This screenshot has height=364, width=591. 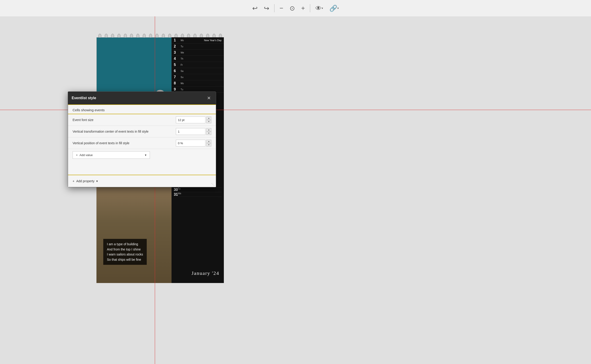 What do you see at coordinates (209, 131) in the screenshot?
I see `vert-transform-spinners: ▲ ▼` at bounding box center [209, 131].